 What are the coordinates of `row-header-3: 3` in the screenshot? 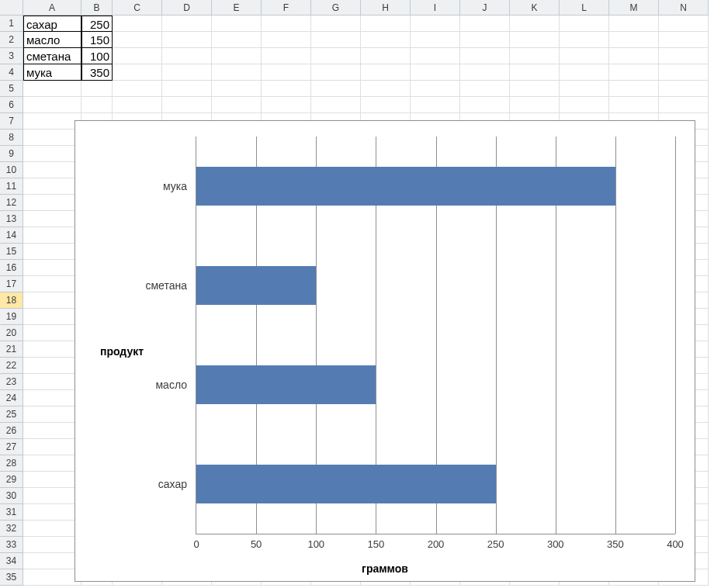 It's located at (12, 56).